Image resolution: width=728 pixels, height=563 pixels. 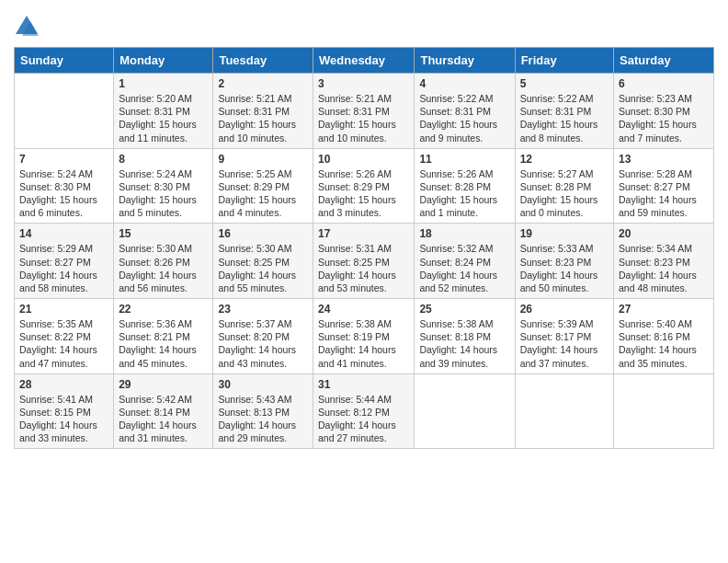 I want to click on week-row-2: 7Sunrise: 5:24 AM Sunset: 8:30 PM Daylig…, so click(x=364, y=186).